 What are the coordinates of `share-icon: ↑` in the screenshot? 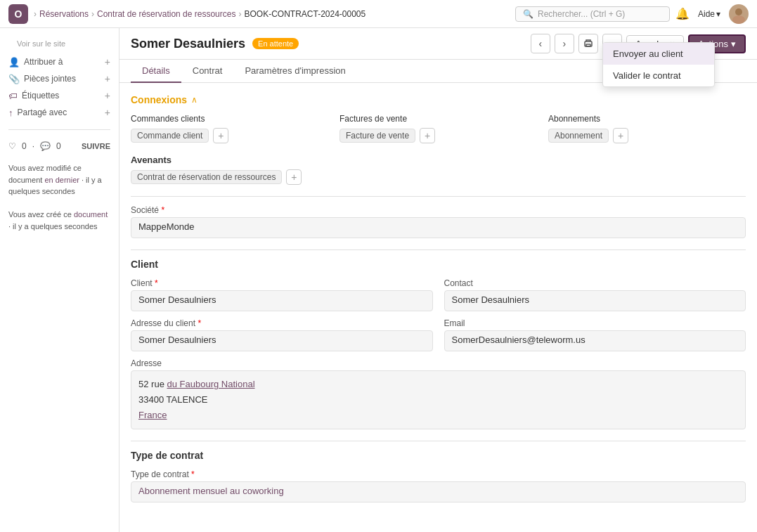 It's located at (11, 112).